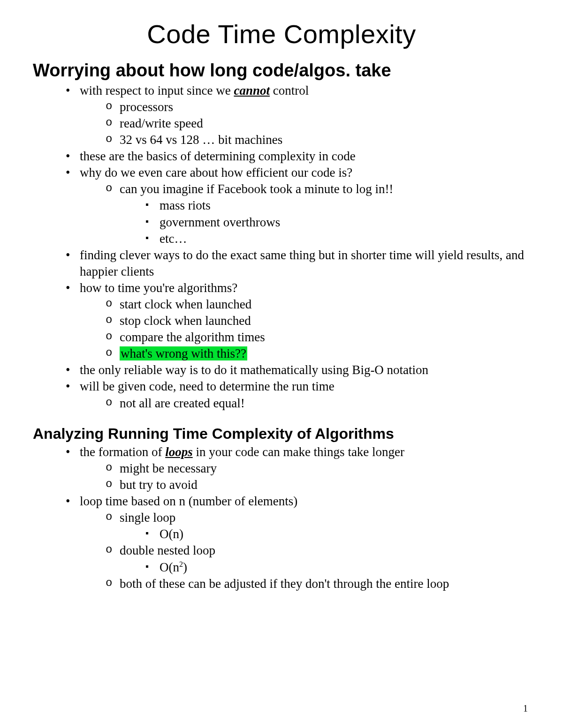 This screenshot has height=728, width=563. I want to click on list-item: O(n), so click(338, 534).